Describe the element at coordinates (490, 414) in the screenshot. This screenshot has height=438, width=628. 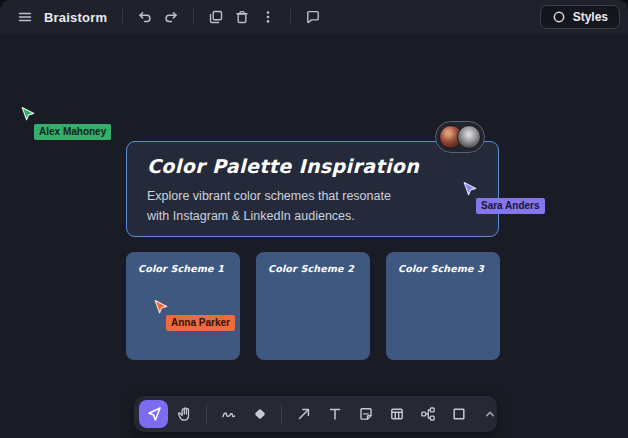
I see `expand-dock-button` at that location.